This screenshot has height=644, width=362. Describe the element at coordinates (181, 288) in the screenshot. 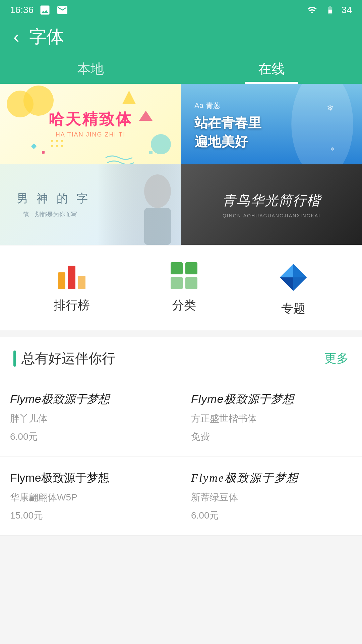

I see `category-section: 排行榜 分类 专题` at that location.